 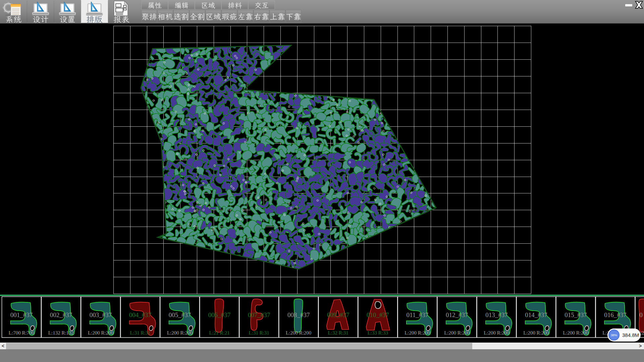 I want to click on svg-text: 014_#37, so click(x=536, y=315).